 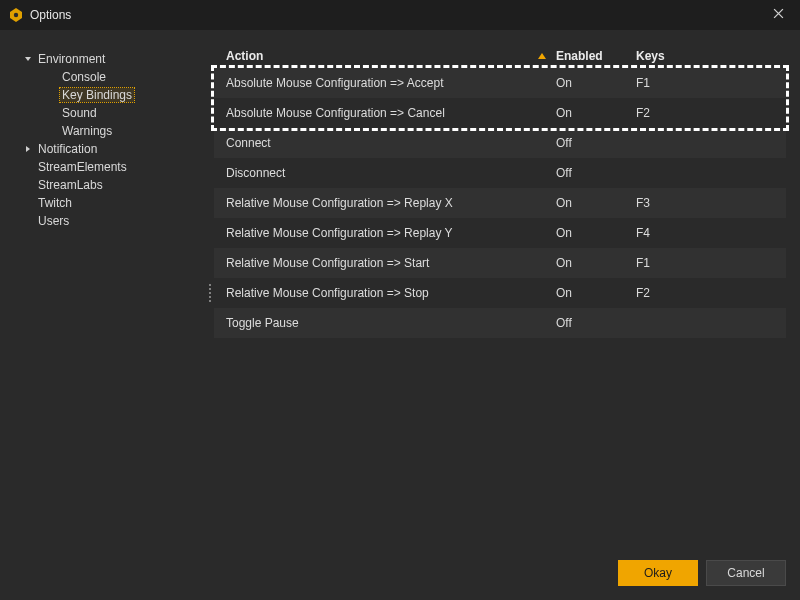 What do you see at coordinates (400, 573) in the screenshot?
I see `dialog-footer: Okay Cancel` at bounding box center [400, 573].